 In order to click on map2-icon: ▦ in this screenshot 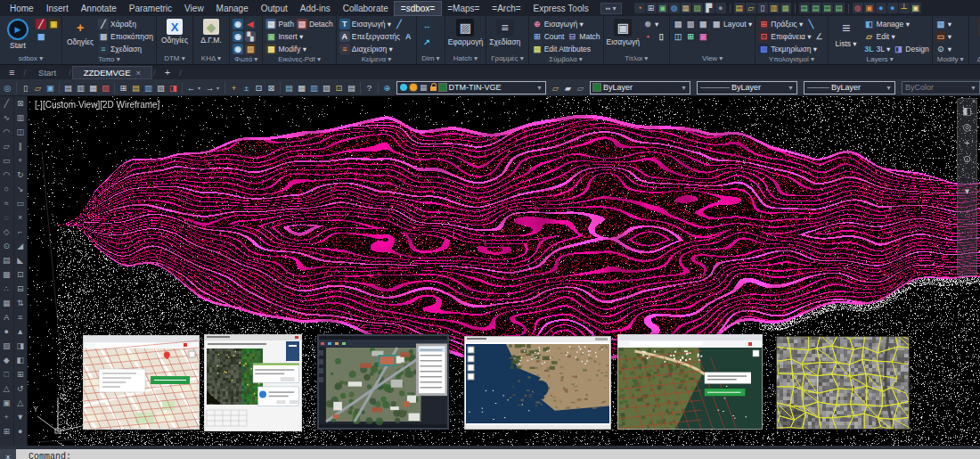, I will do `click(786, 8)`.